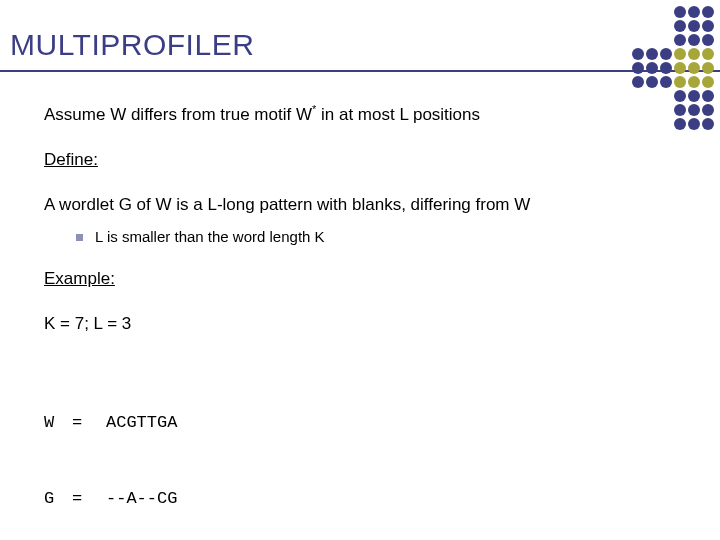  What do you see at coordinates (367, 423) in the screenshot?
I see `sequence-w-row: W = ACGTTGA` at bounding box center [367, 423].